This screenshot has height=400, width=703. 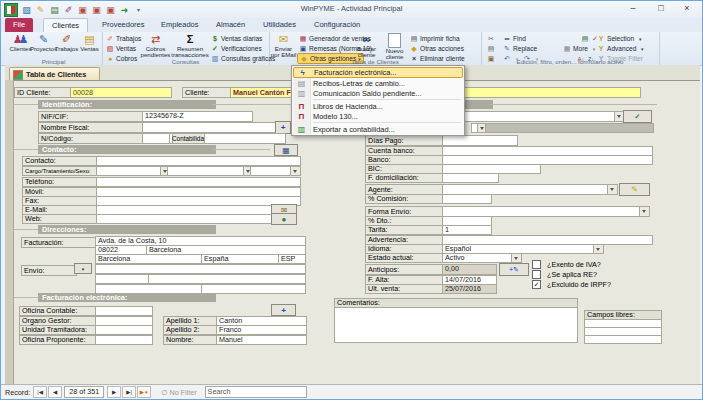 I want to click on tab-empleados: Empleados, so click(x=180, y=25).